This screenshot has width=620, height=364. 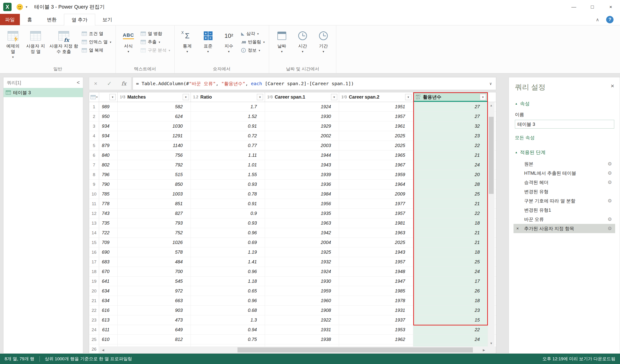 I want to click on cell: 1981, so click(x=376, y=223).